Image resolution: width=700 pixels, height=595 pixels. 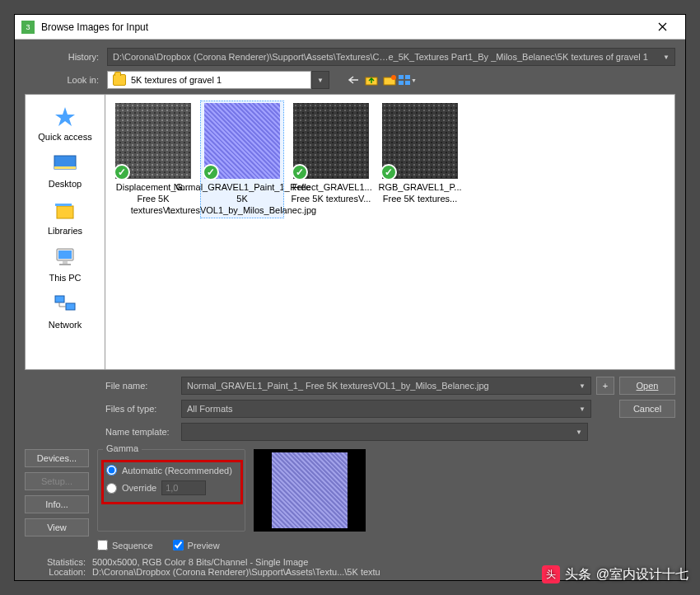 What do you see at coordinates (310, 490) in the screenshot?
I see `preview-image` at bounding box center [310, 490].